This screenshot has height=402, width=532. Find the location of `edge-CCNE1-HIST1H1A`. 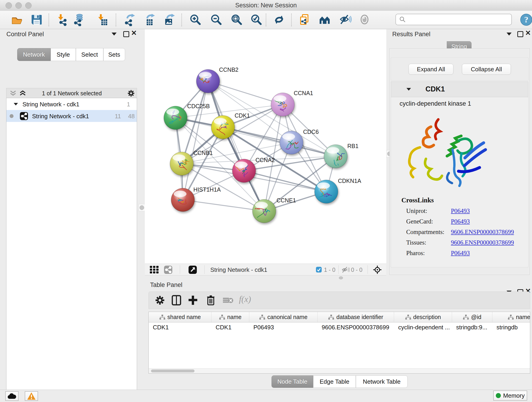

edge-CCNE1-HIST1H1A is located at coordinates (223, 205).